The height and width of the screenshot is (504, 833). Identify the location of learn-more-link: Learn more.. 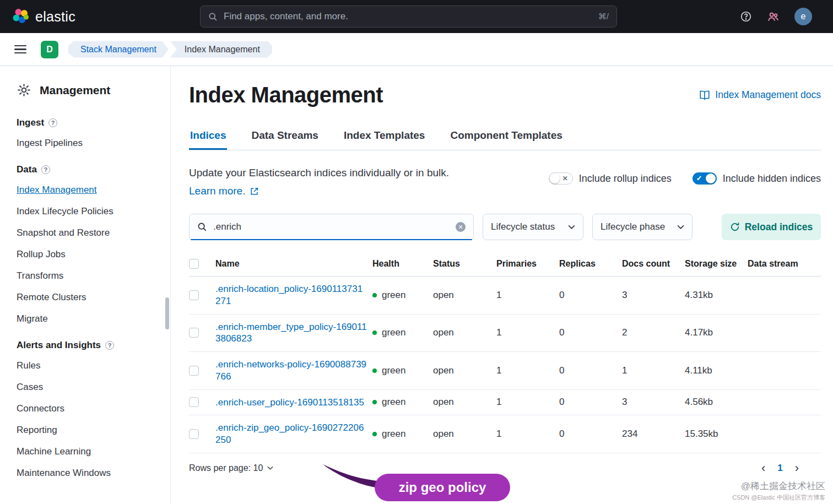
(224, 191).